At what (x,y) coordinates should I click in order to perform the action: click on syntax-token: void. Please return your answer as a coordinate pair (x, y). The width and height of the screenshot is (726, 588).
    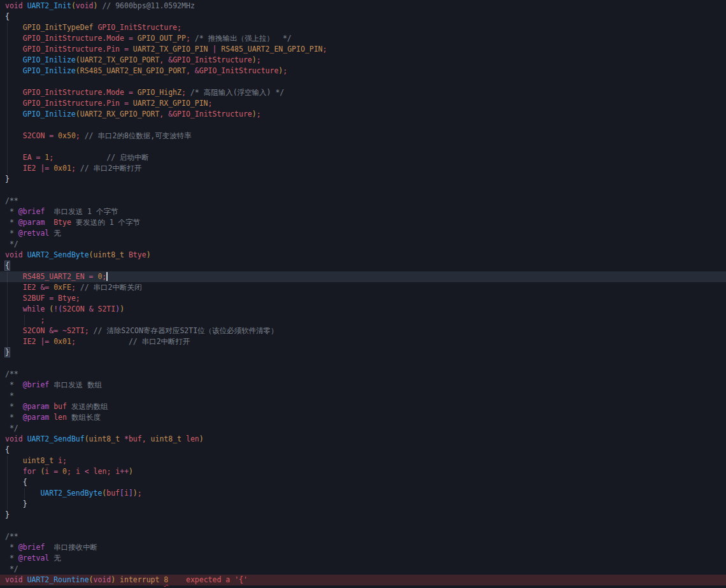
    Looking at the image, I should click on (103, 580).